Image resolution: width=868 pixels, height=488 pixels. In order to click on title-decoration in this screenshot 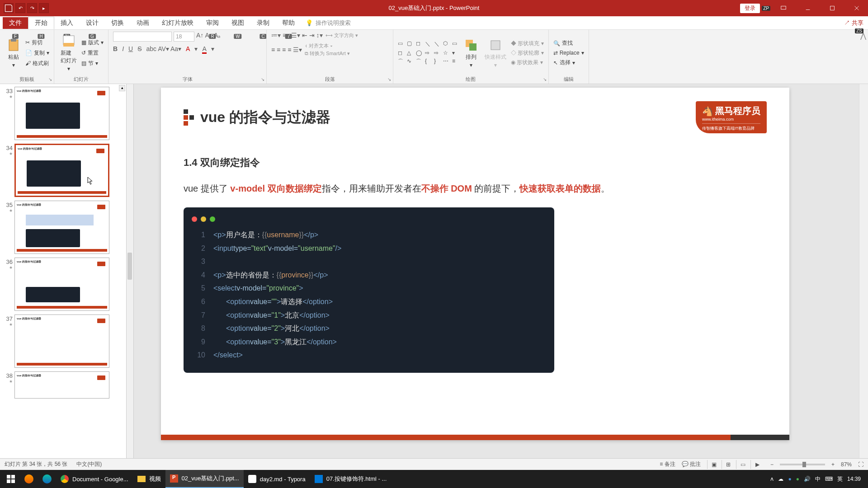, I will do `click(189, 117)`.